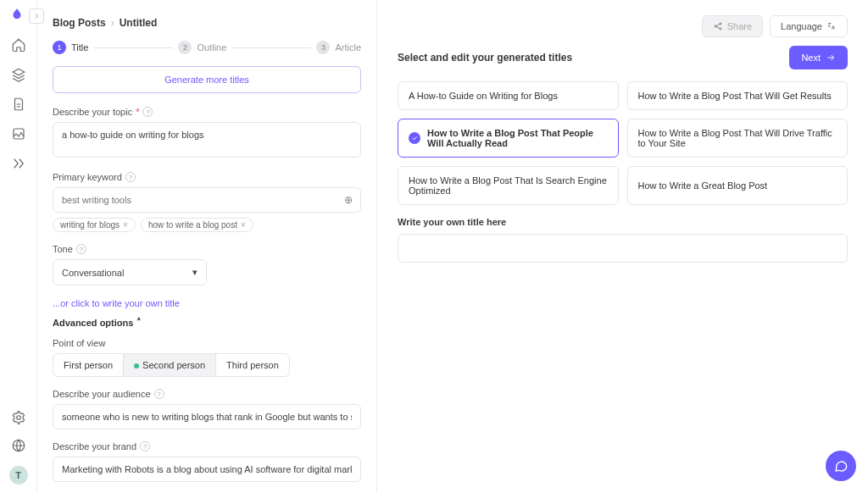 The width and height of the screenshot is (868, 493). I want to click on pov-second: Second person, so click(170, 365).